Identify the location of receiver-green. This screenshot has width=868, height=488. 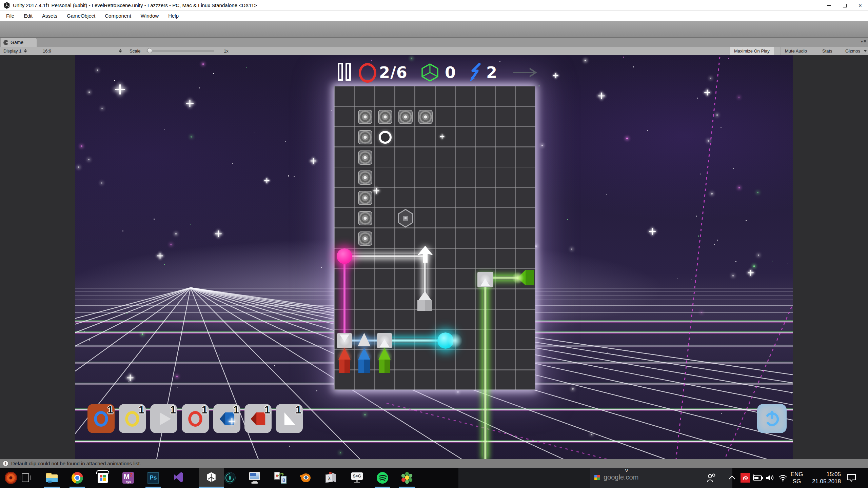
(384, 341).